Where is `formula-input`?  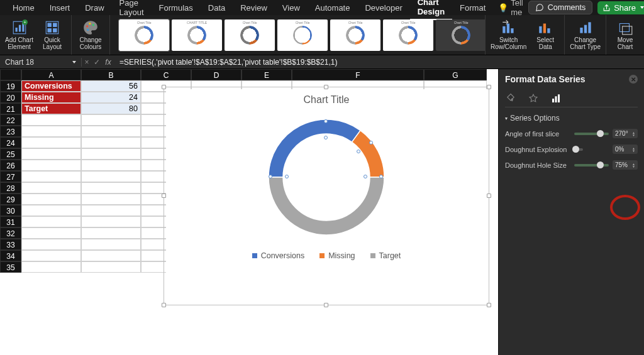 formula-input is located at coordinates (379, 62).